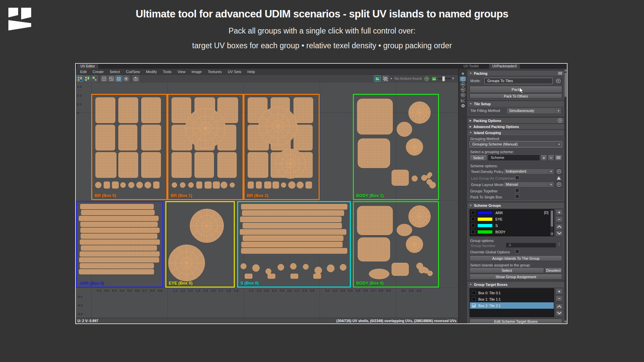 Image resolution: width=644 pixels, height=362 pixels. I want to click on panel-tab-uvpackmaster3: UVPackmaster3, so click(504, 66).